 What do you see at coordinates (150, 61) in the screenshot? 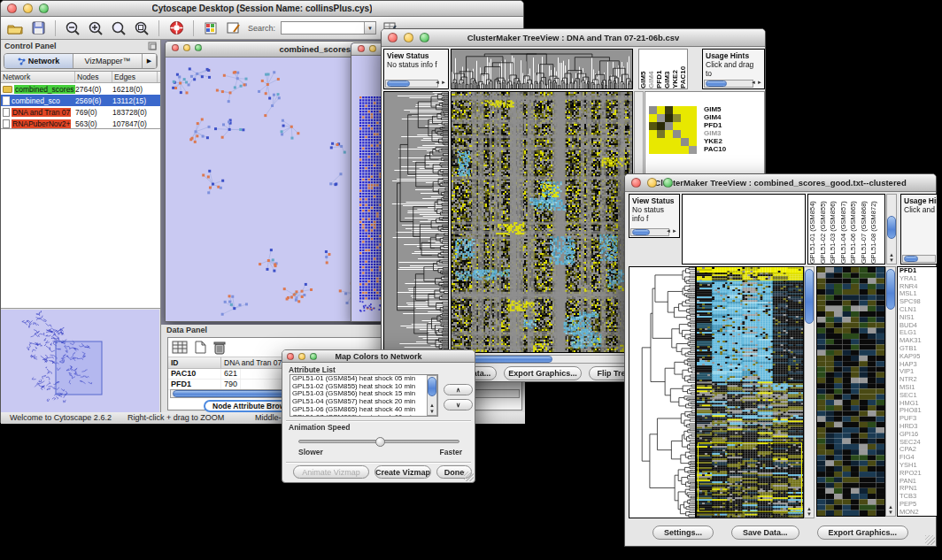
I see `tab-overflow-icon: ▶` at bounding box center [150, 61].